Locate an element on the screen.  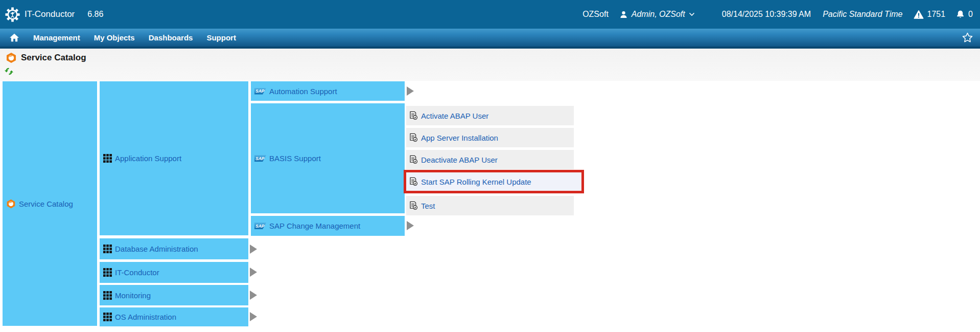
catalog-node-label: SAP Change Management is located at coordinates (315, 226).